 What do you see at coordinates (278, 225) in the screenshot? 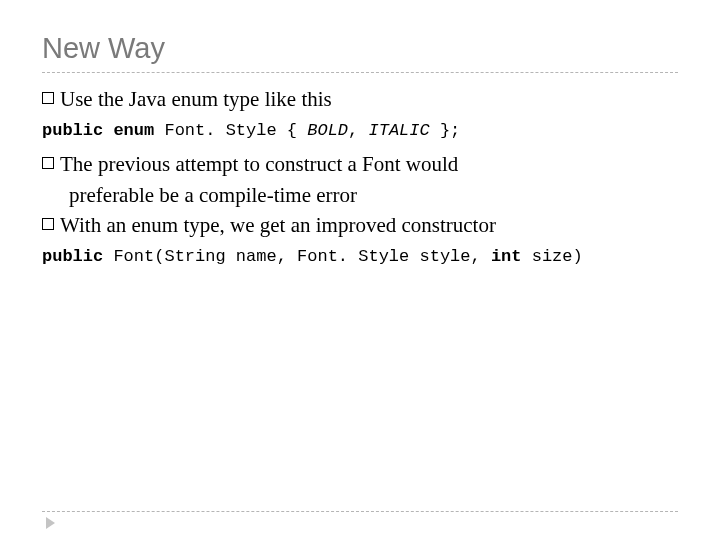
I see `bullet-3-text: With an enum type, we get an improved co…` at bounding box center [278, 225].